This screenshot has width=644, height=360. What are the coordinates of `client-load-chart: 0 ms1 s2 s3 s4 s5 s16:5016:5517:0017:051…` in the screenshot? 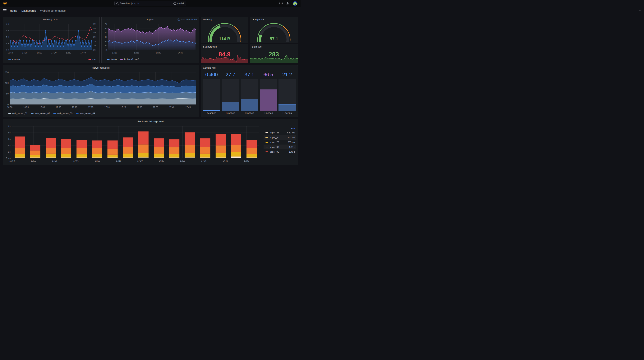 It's located at (134, 144).